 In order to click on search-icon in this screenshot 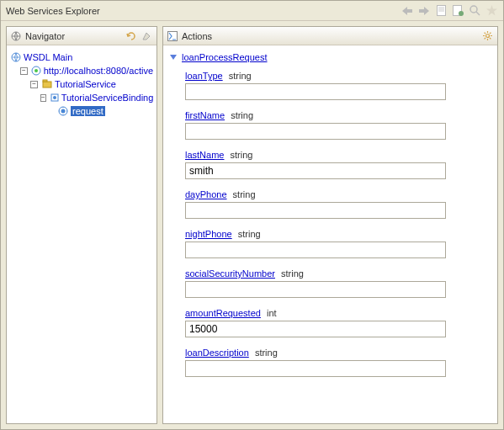, I will do `click(475, 11)`.